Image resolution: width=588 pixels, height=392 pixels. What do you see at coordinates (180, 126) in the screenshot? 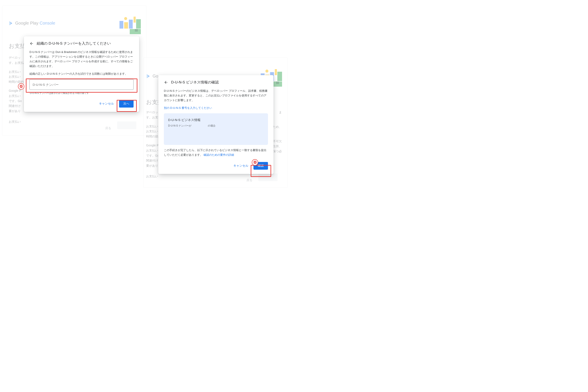
I see `card-subtitle-part1: D-U-N-S ナンバーが` at bounding box center [180, 126].